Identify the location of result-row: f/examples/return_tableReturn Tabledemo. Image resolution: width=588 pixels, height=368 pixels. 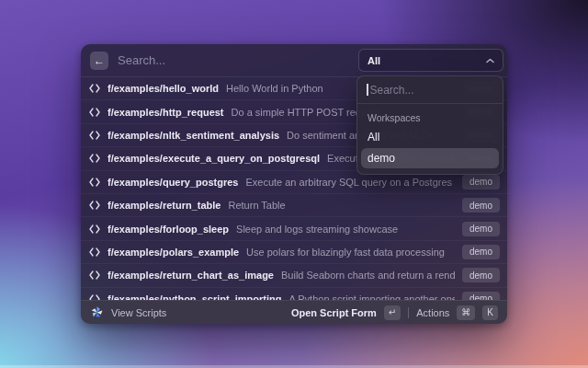
(294, 206).